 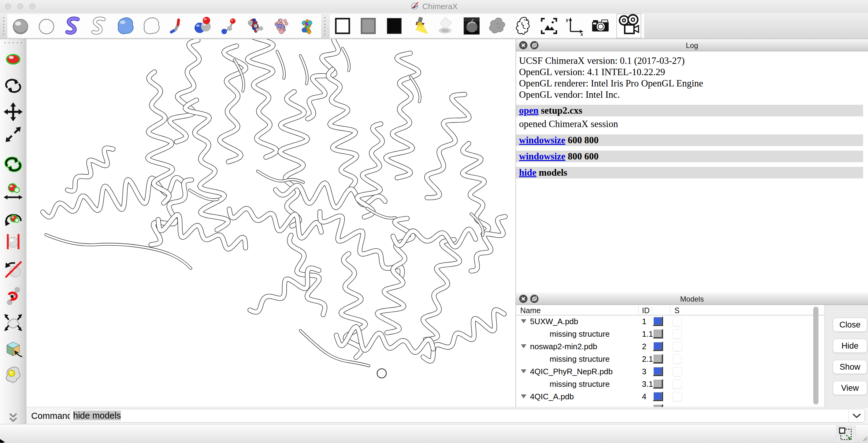 What do you see at coordinates (523, 26) in the screenshot?
I see `silhouettes-button` at bounding box center [523, 26].